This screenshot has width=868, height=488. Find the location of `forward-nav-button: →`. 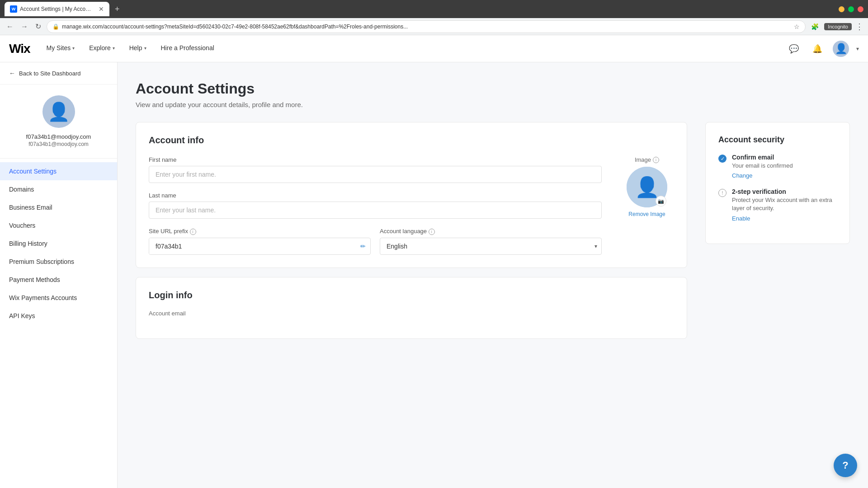

forward-nav-button: → is located at coordinates (24, 27).